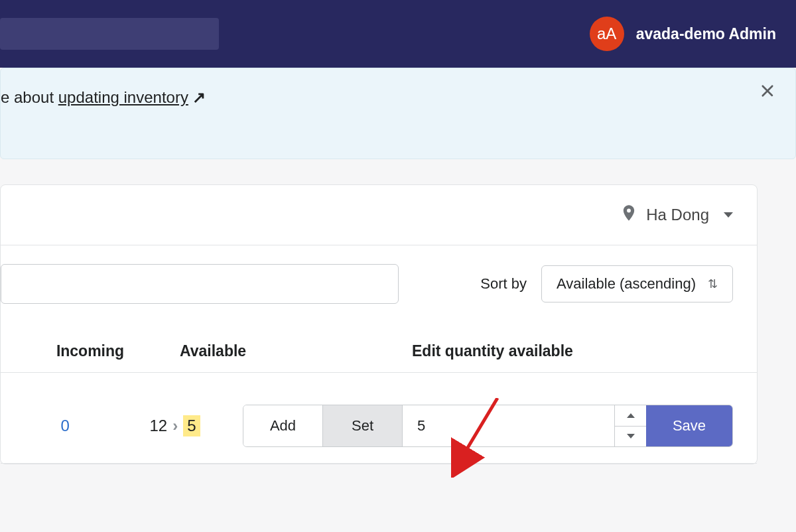  Describe the element at coordinates (90, 352) in the screenshot. I see `column-incoming: Incoming` at that location.